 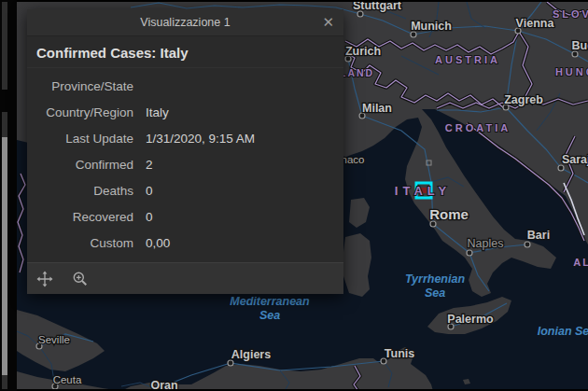 I want to click on city-label: Budapest, so click(x=581, y=46).